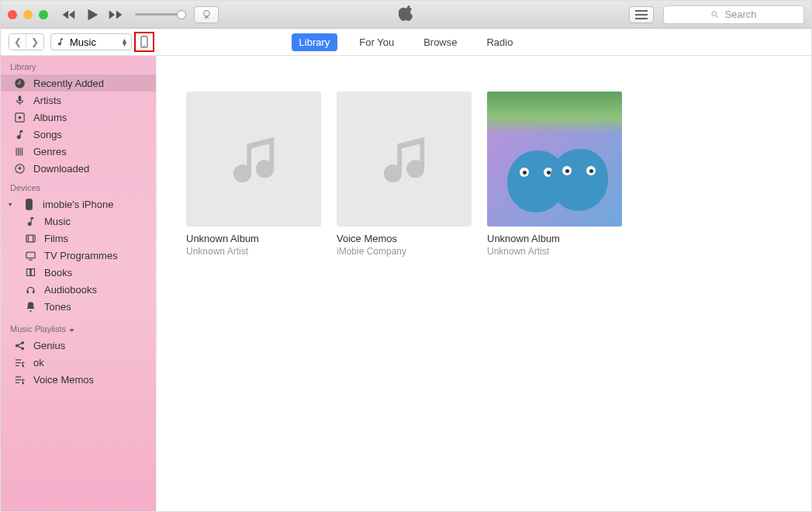  I want to click on previous-track-button, so click(69, 15).